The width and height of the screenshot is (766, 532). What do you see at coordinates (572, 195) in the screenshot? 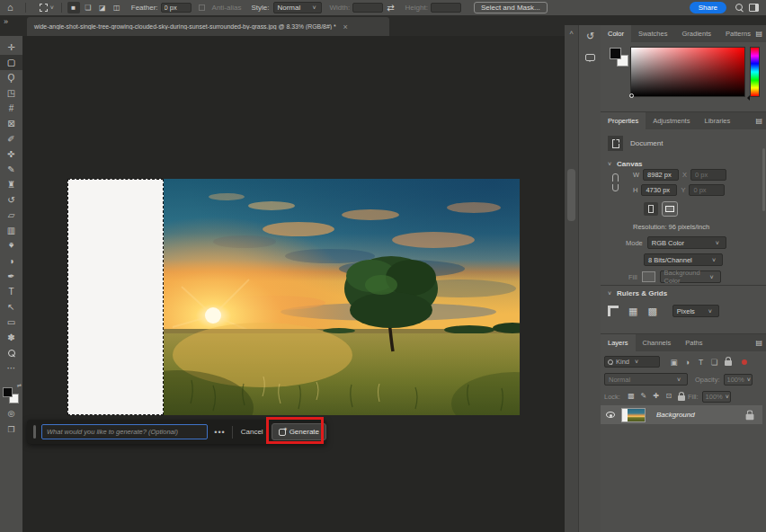
I see `scrollbar-thumb` at bounding box center [572, 195].